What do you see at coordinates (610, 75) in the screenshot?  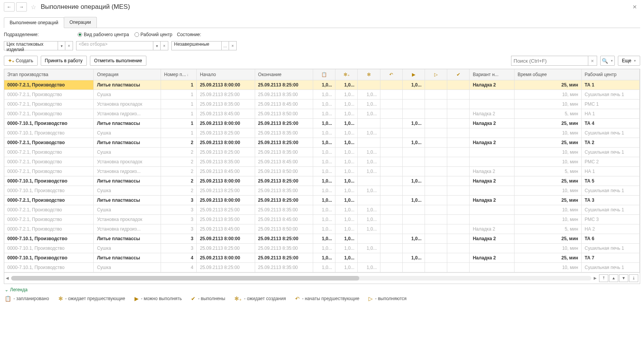 I see `col-wc: Рабочий центр` at bounding box center [610, 75].